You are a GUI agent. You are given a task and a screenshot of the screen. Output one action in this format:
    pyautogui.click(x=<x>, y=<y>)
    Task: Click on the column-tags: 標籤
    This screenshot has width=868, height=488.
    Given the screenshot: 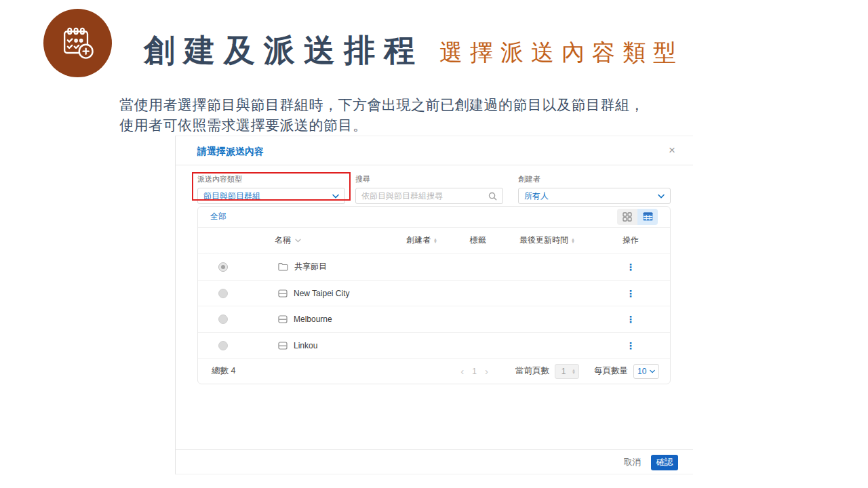 What is the action you would take?
    pyautogui.click(x=477, y=240)
    